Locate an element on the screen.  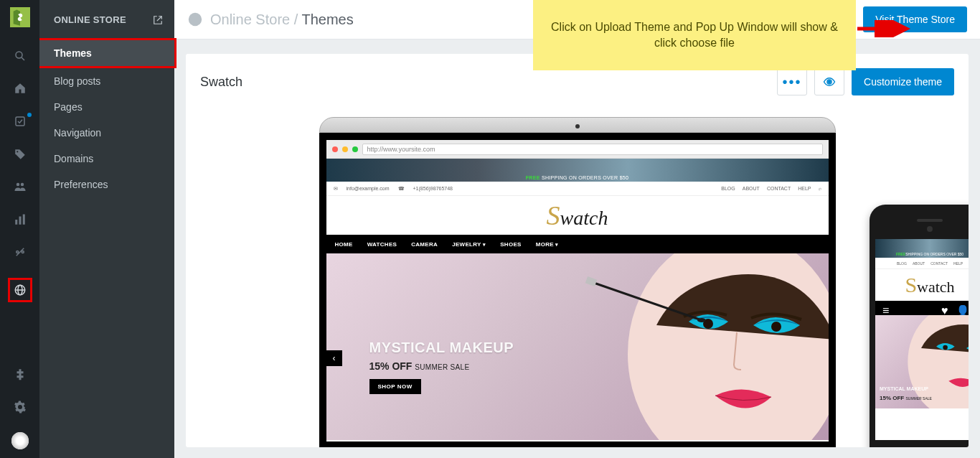
menu-shoes: SHOES is located at coordinates (511, 244).